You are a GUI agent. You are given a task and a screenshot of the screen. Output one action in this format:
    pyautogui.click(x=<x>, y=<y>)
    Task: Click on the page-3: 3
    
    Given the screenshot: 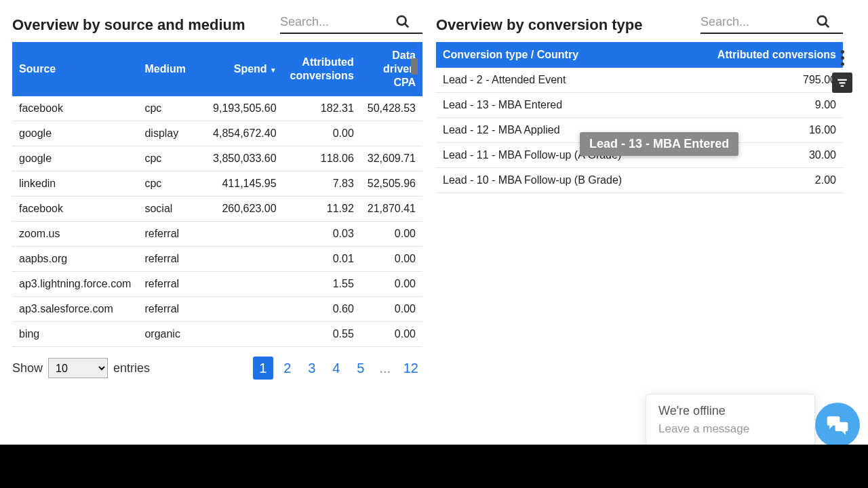 What is the action you would take?
    pyautogui.click(x=312, y=368)
    